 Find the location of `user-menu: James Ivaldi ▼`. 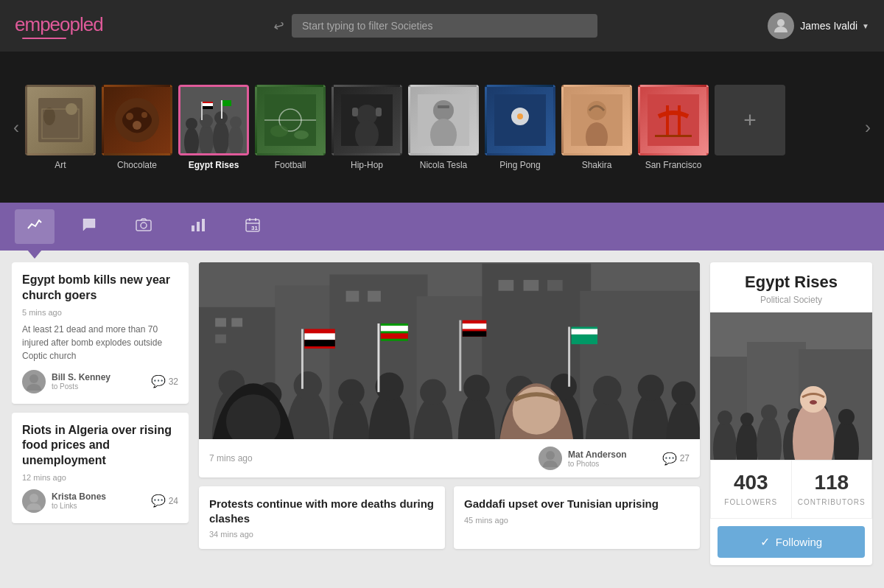

user-menu: James Ivaldi ▼ is located at coordinates (818, 26).